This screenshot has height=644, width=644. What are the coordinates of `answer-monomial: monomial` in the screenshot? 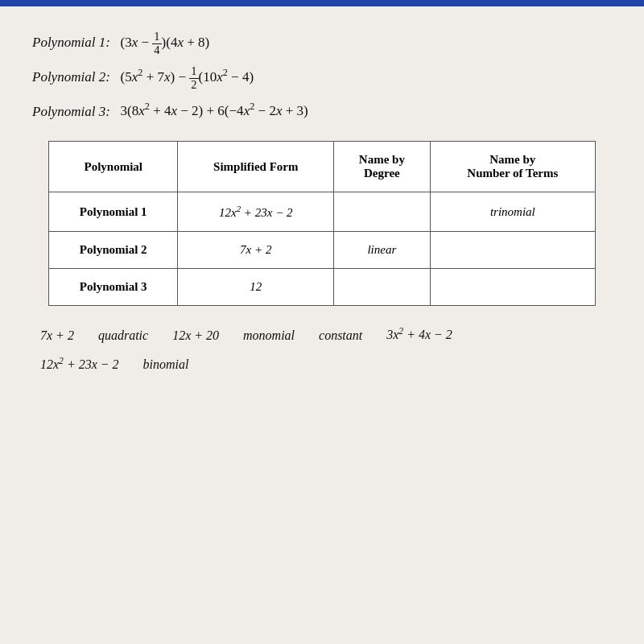 It's located at (269, 336).